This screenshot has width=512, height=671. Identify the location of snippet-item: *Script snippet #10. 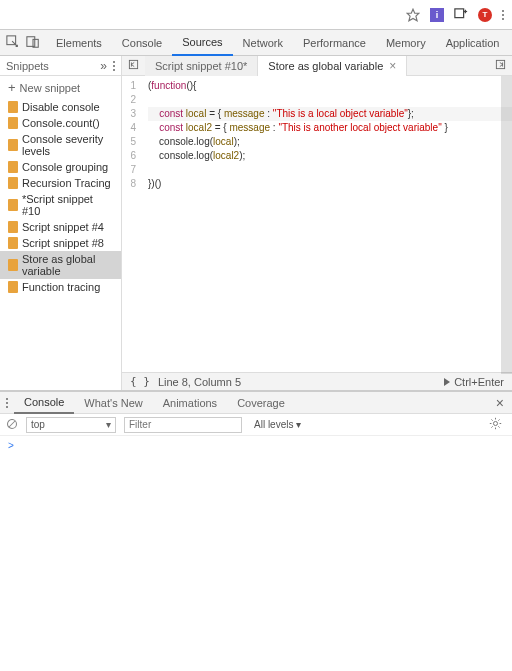
(60, 205).